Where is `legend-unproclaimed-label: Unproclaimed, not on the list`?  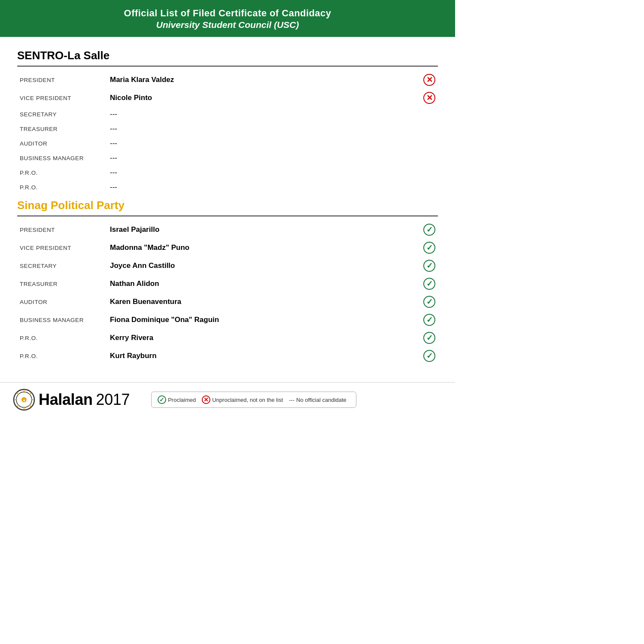
legend-unproclaimed-label: Unproclaimed, not on the list is located at coordinates (247, 400).